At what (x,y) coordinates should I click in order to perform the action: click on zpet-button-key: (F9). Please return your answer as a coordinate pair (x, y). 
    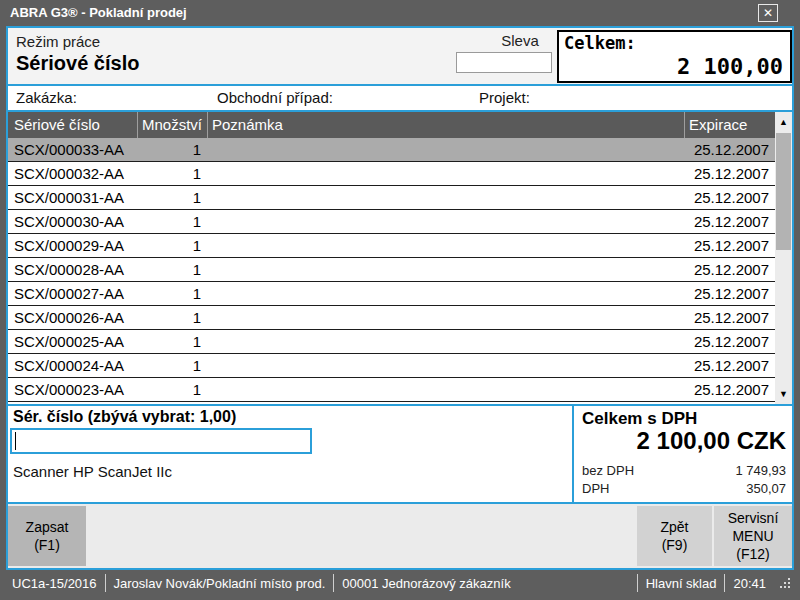
    Looking at the image, I should click on (675, 545).